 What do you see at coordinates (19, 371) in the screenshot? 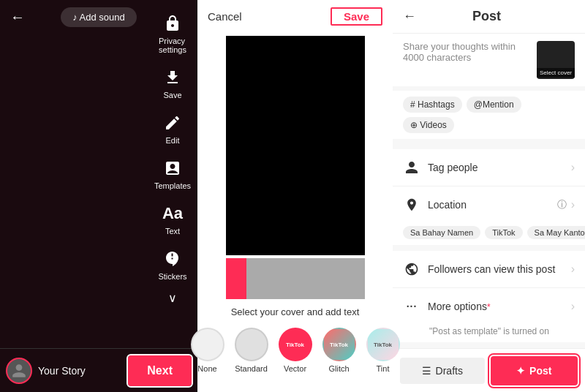
I see `avatar` at bounding box center [19, 371].